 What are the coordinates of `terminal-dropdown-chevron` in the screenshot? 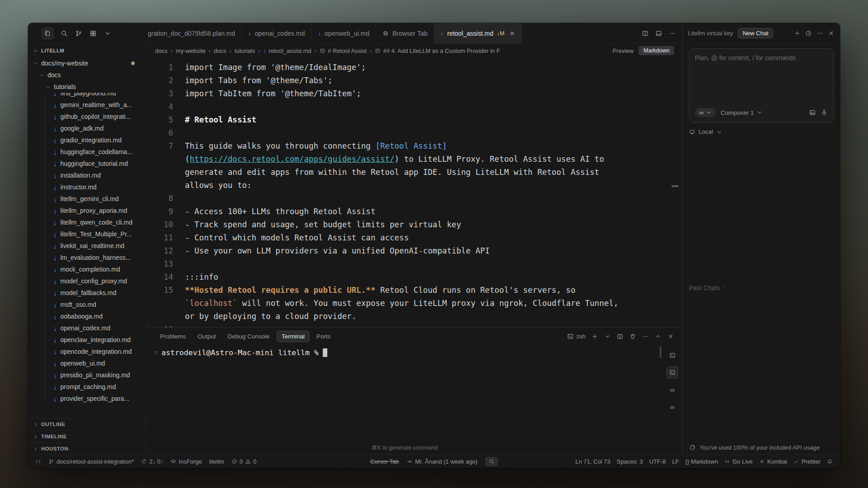 It's located at (608, 336).